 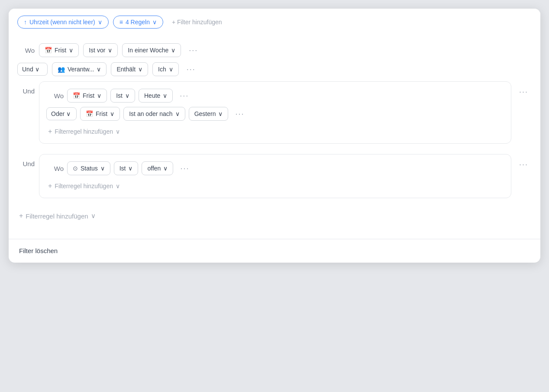 What do you see at coordinates (158, 168) in the screenshot?
I see `group2-val-offen-dropdown: offen ∨` at bounding box center [158, 168].